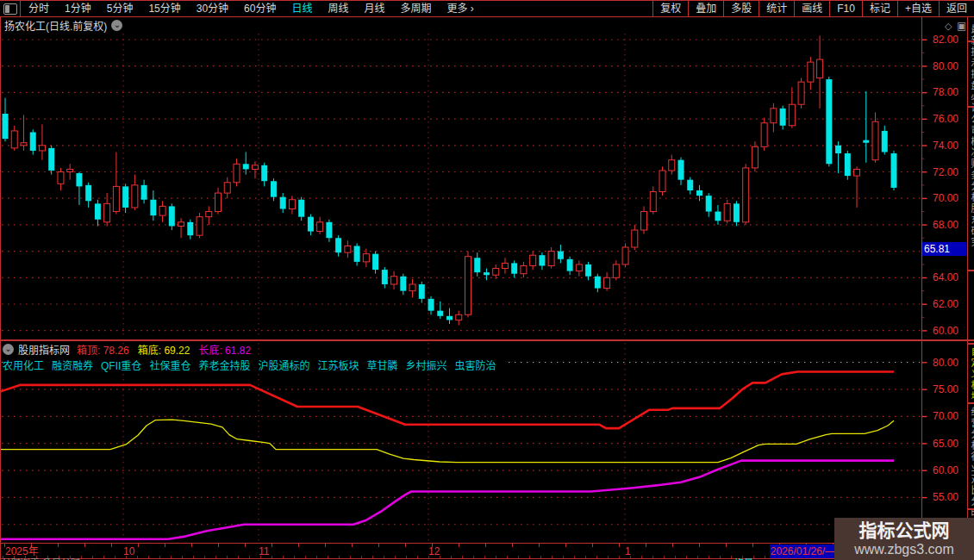 The height and width of the screenshot is (560, 974). I want to click on period-tab-30分钟: 30分钟, so click(212, 9).